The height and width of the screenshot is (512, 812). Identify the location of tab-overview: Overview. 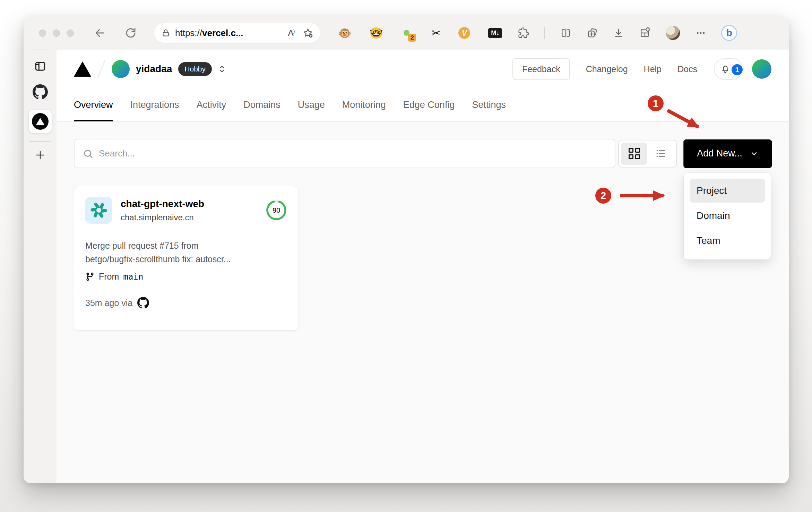
(94, 105).